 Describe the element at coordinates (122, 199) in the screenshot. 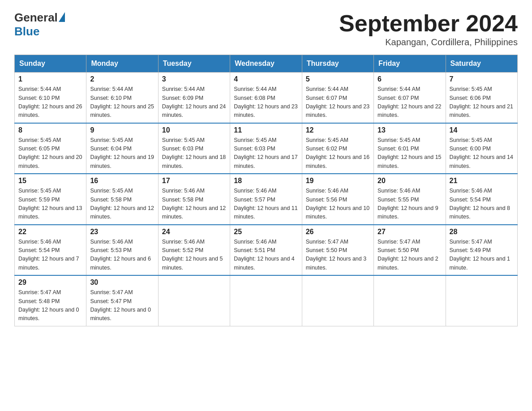

I see `table-row: 16Sunrise: 5:45 AMSunset: 5:58 PMDayligh…` at that location.